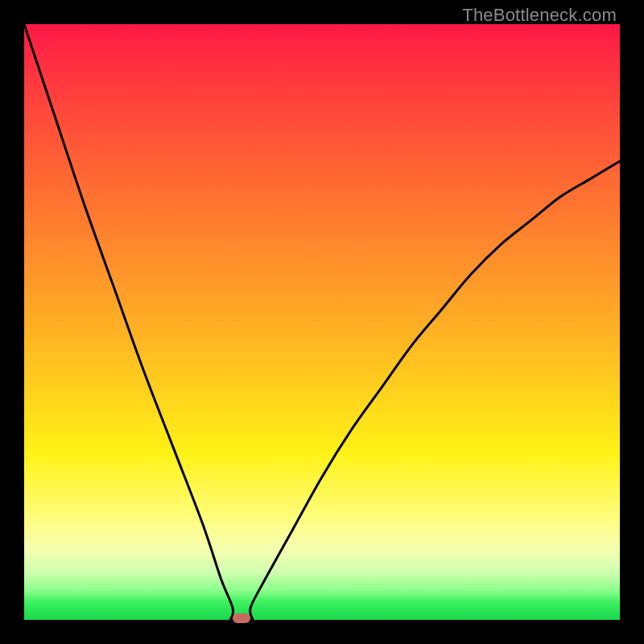 This screenshot has width=644, height=644. Describe the element at coordinates (242, 618) in the screenshot. I see `min-point-marker` at that location.